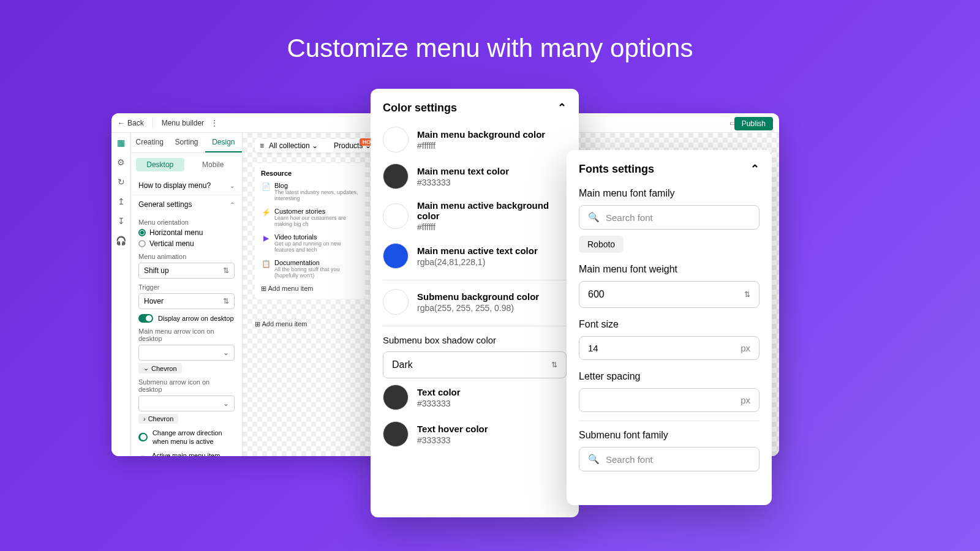 The height and width of the screenshot is (551, 980). I want to click on trigger-value: Hover, so click(154, 301).